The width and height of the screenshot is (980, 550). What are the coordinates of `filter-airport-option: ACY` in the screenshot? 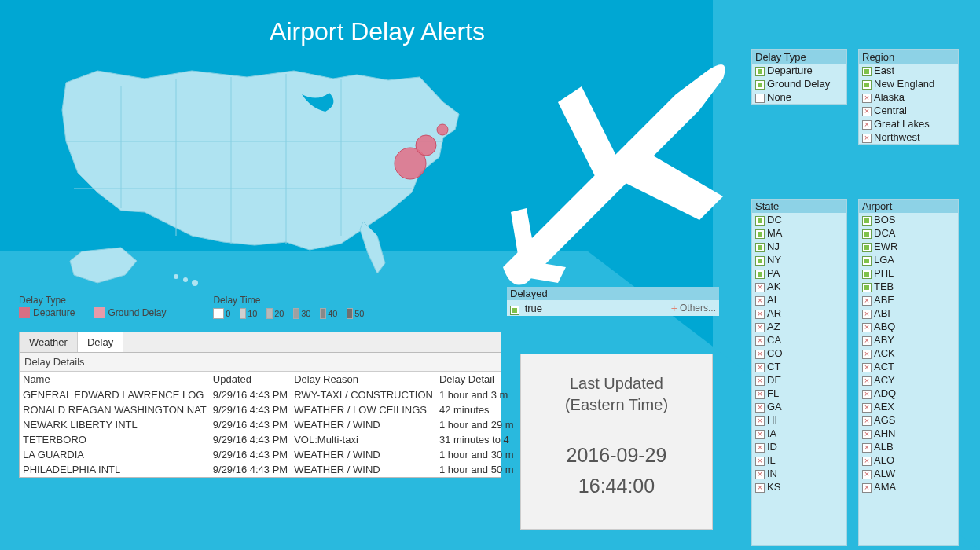 It's located at (908, 380).